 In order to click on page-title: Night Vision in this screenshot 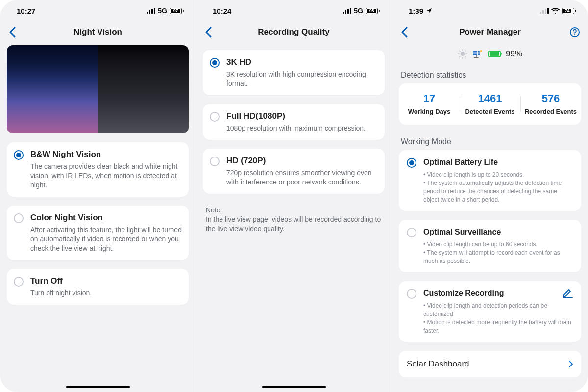, I will do `click(98, 32)`.